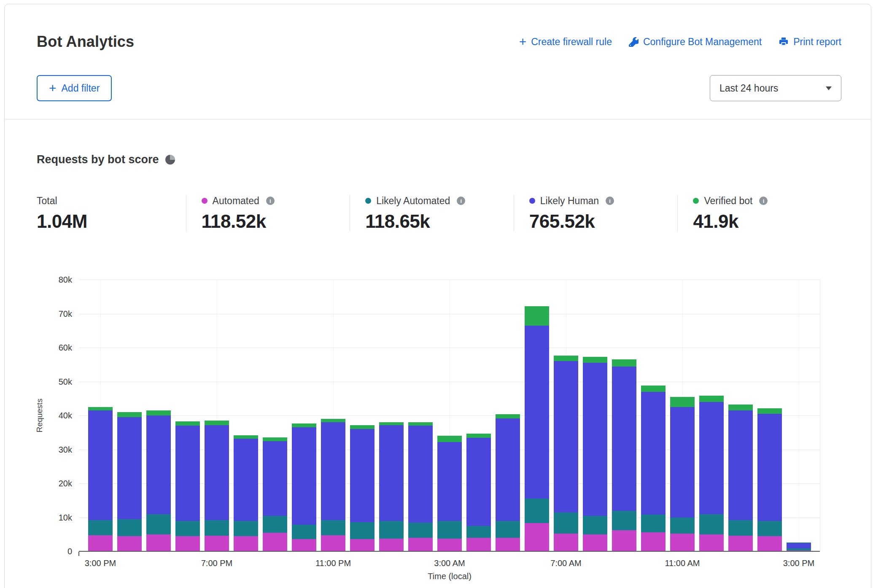  I want to click on x-axis-title: Time (local), so click(450, 576).